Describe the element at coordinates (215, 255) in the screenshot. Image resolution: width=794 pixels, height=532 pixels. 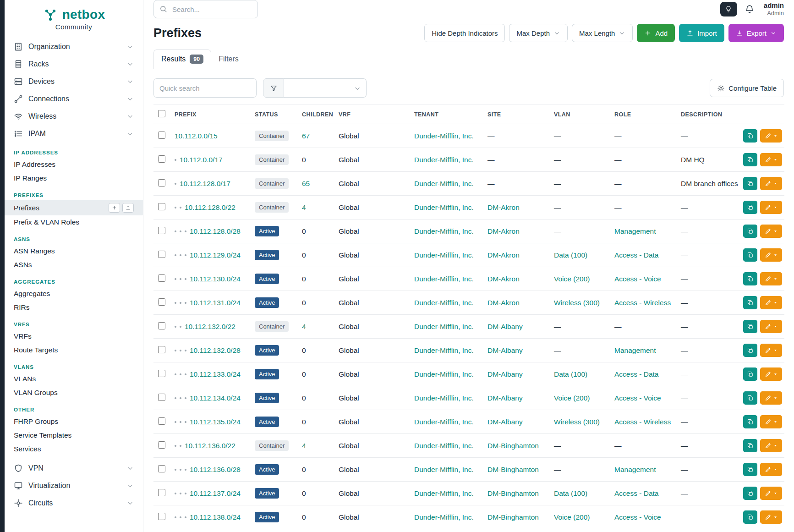
I see `prefix-link: 10.112.129.0/24` at that location.